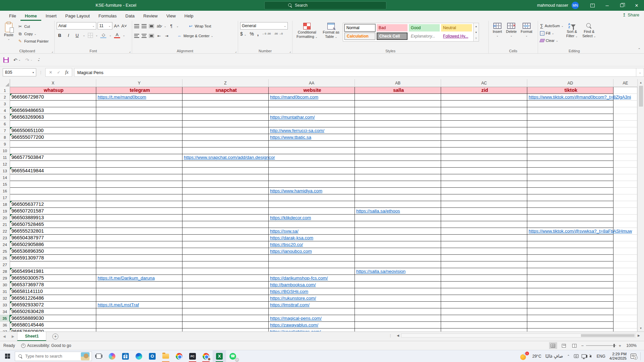  Describe the element at coordinates (293, 325) in the screenshot. I see `hyperlink: https://zawayablus.com/` at that location.